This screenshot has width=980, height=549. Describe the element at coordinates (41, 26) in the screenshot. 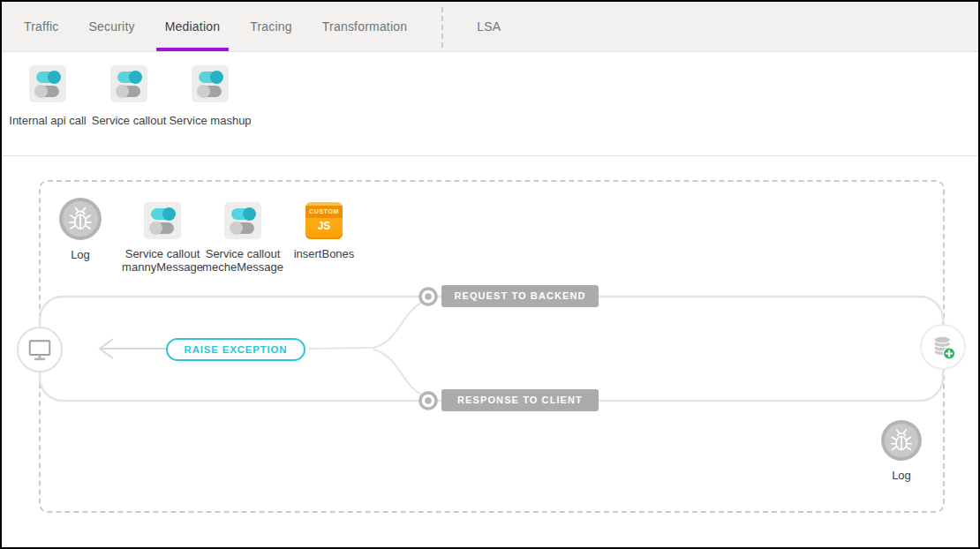

I see `tab-label: Traffic` at that location.